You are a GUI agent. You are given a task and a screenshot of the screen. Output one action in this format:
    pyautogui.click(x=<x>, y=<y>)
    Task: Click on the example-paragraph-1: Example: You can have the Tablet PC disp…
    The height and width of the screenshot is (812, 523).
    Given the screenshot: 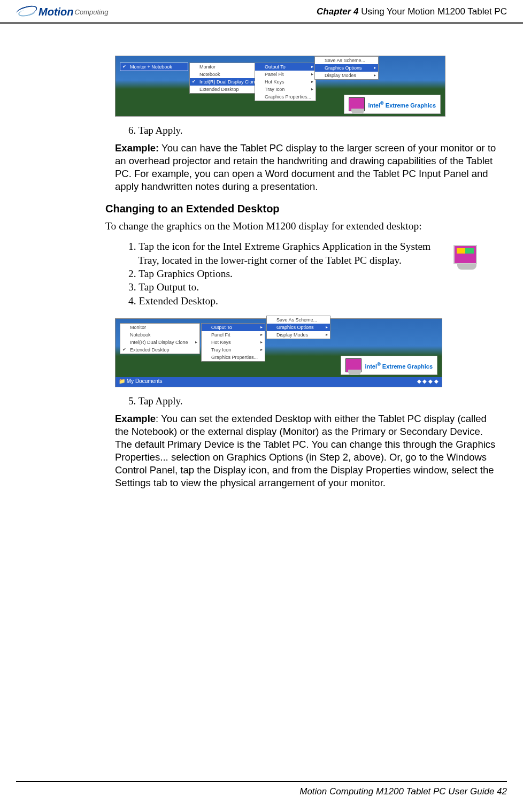 What is the action you would take?
    pyautogui.click(x=308, y=167)
    